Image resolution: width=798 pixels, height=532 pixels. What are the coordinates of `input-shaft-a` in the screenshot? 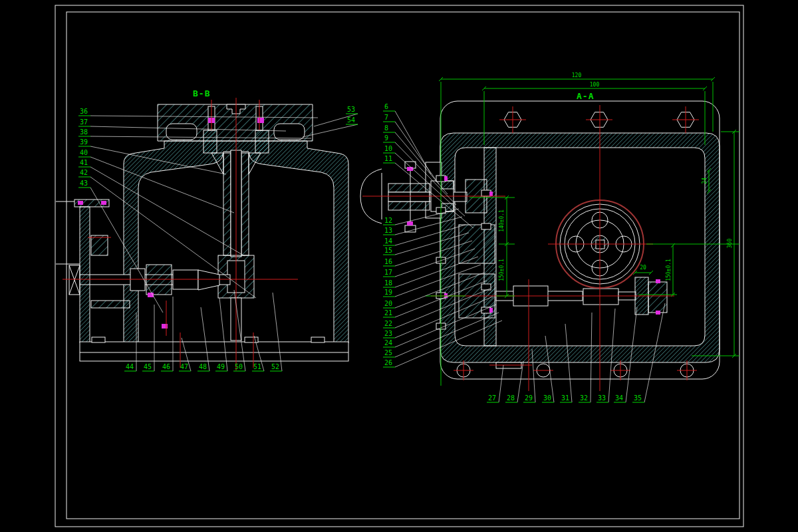 It's located at (409, 197).